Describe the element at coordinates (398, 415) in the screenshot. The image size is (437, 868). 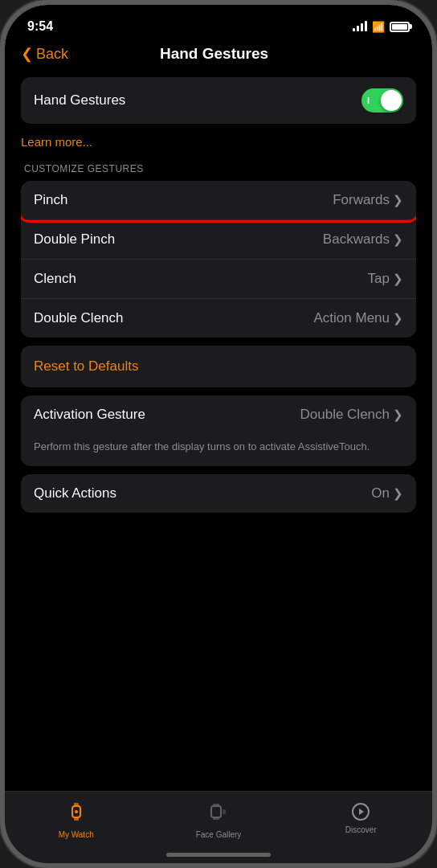
I see `activation-gesture-chevron-icon: ❯` at that location.